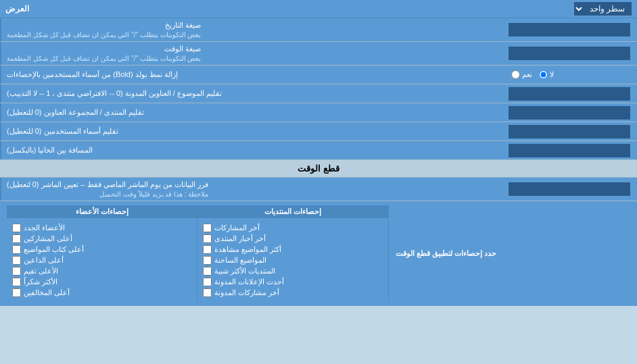 The height and width of the screenshot is (364, 637). Describe the element at coordinates (546, 74) in the screenshot. I see `radio-no-label: لا` at that location.